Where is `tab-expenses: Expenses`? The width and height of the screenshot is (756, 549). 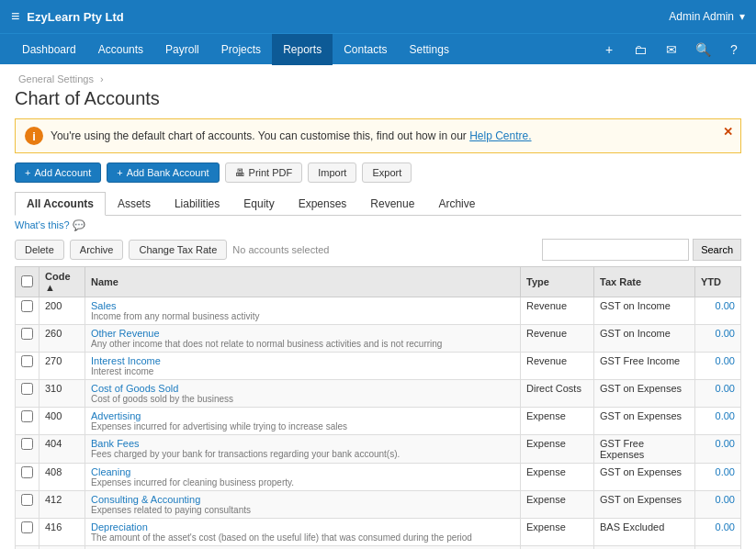
tab-expenses: Expenses is located at coordinates (323, 204).